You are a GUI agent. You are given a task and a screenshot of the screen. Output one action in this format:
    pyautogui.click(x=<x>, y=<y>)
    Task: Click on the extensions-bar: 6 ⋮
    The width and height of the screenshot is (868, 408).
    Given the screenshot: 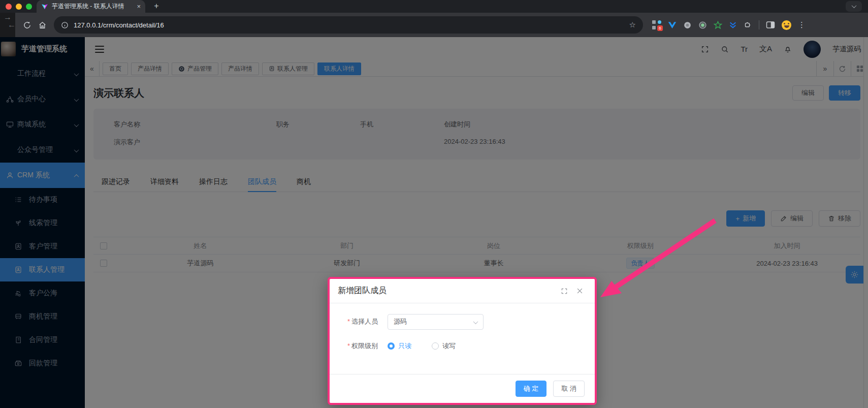 What is the action you would take?
    pyautogui.click(x=729, y=25)
    